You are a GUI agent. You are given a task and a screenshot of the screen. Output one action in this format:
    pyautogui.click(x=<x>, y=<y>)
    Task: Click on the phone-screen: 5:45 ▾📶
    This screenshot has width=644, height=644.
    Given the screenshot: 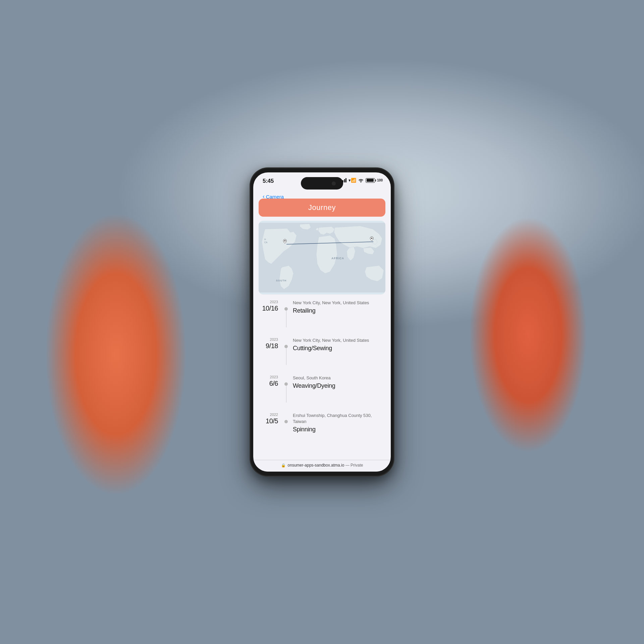 What is the action you would take?
    pyautogui.click(x=322, y=322)
    